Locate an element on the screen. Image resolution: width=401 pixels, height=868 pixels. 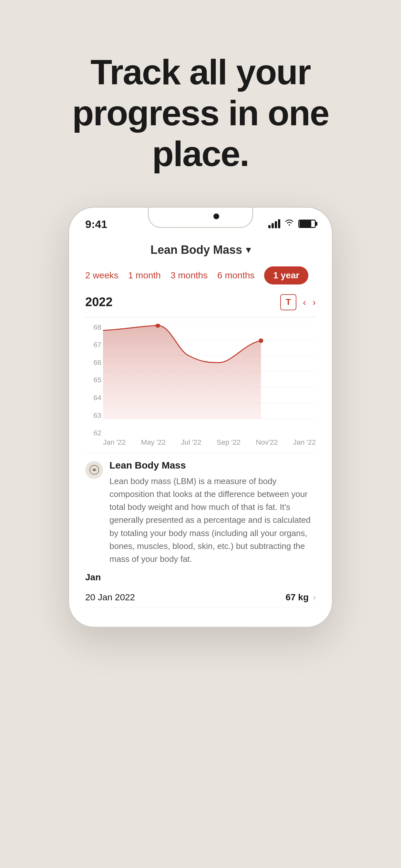
chart-x-axis: Jan '22 May '22 Jul '22 Sep '22 Nov'22 J… is located at coordinates (210, 442).